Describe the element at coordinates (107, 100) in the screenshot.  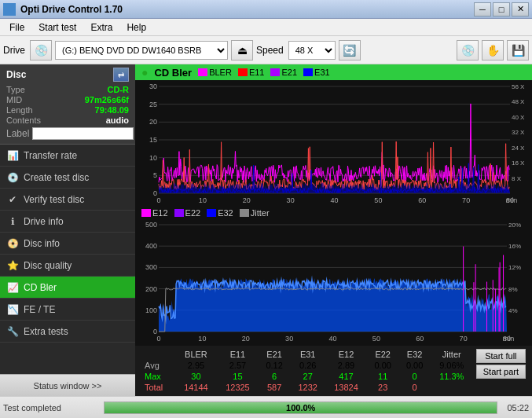
I see `mid-value: 97m26s66f` at that location.